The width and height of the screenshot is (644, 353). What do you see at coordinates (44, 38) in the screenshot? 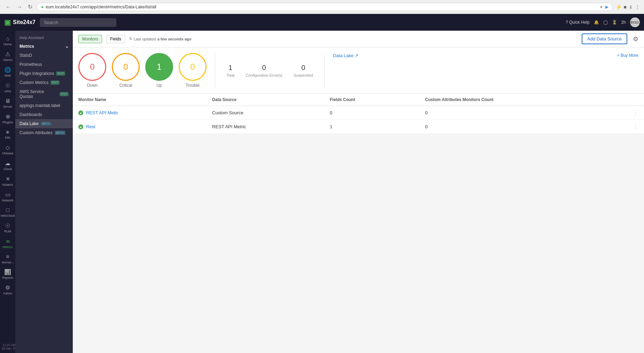
I see `help-assistant-btn: Help Assistant` at bounding box center [44, 38].